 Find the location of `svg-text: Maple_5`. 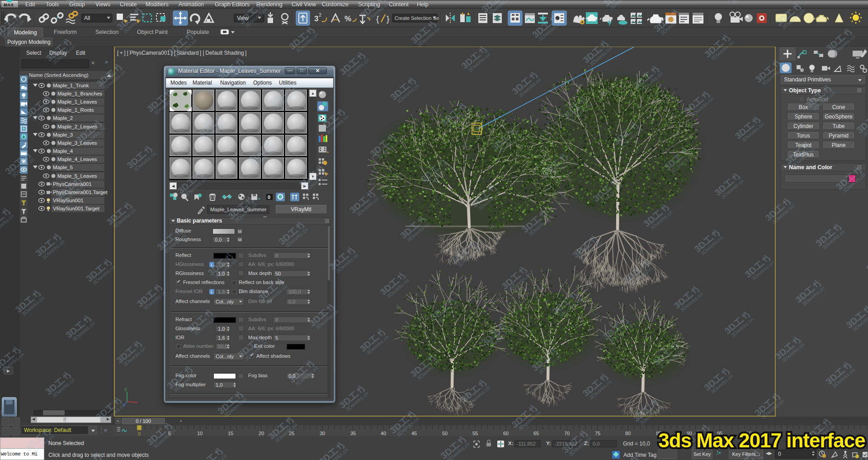

svg-text: Maple_5 is located at coordinates (63, 167).